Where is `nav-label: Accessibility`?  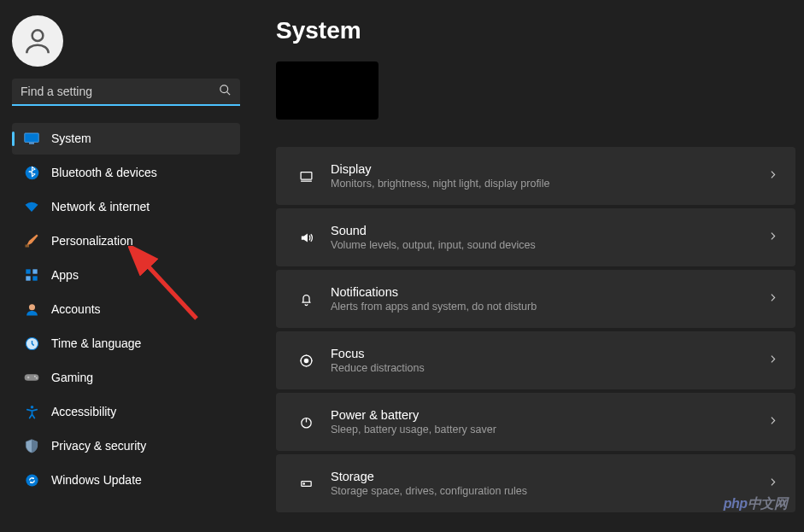 nav-label: Accessibility is located at coordinates (84, 412).